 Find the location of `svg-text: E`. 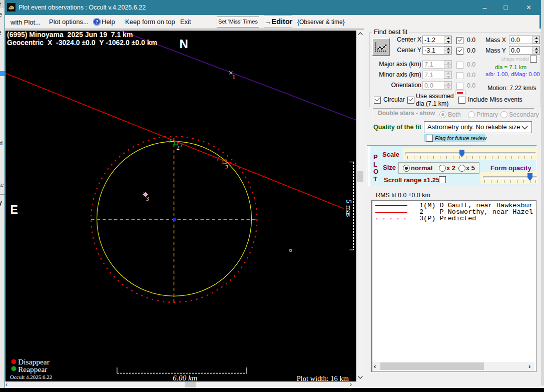

svg-text: E is located at coordinates (14, 210).